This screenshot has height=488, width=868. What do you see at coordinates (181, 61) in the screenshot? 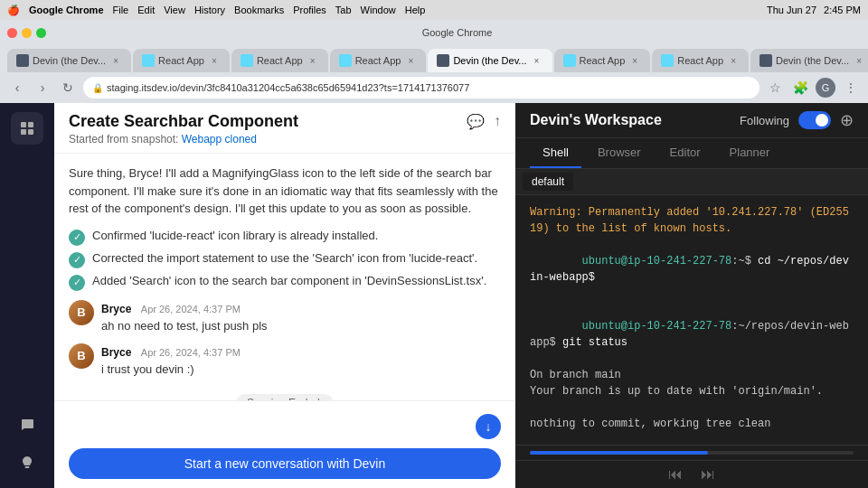
I see `tab-1: React App ×` at bounding box center [181, 61].